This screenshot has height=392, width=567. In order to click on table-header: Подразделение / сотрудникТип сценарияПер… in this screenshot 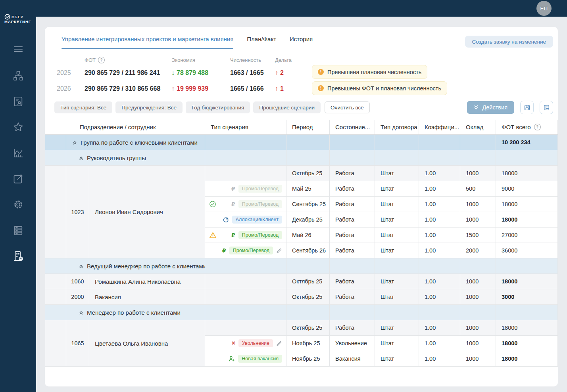, I will do `click(302, 127)`.